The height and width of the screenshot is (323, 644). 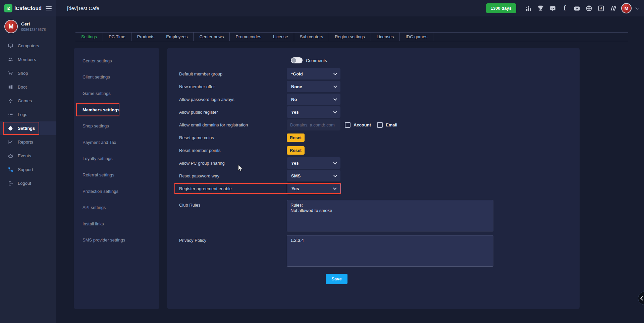 What do you see at coordinates (117, 224) in the screenshot?
I see `menu-item-install-links: Install links` at bounding box center [117, 224].